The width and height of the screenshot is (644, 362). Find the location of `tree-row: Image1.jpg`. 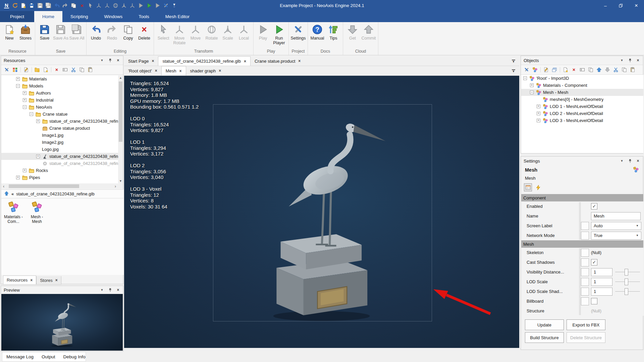

tree-row: Image1.jpg is located at coordinates (60, 135).